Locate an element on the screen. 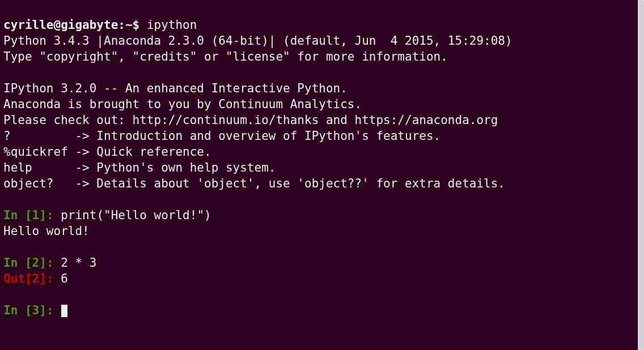 The width and height of the screenshot is (644, 350). banner-line: IPython 3.2.0 -- An enhanced Interactive… is located at coordinates (176, 88).